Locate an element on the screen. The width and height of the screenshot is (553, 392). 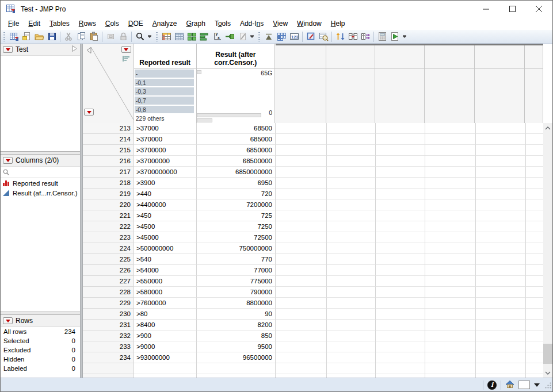
join-tables-icon is located at coordinates (353, 37).